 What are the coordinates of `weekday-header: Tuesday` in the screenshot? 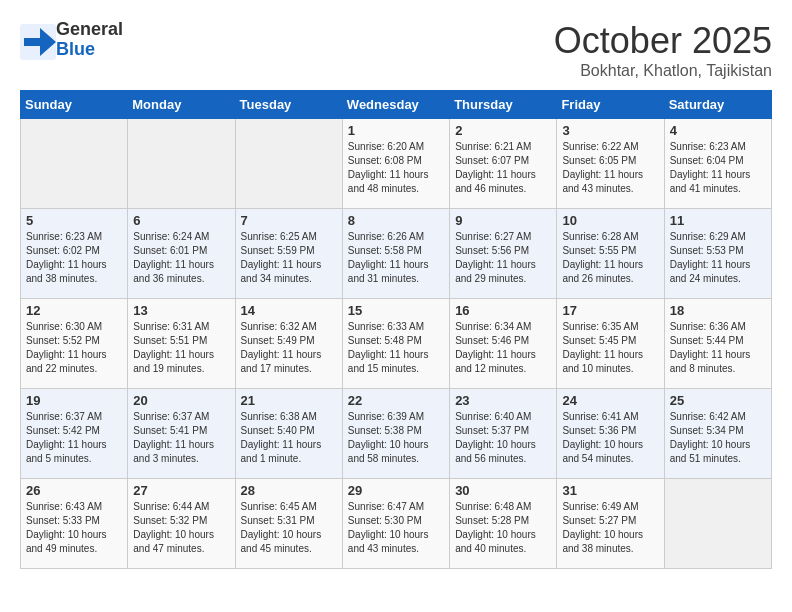 It's located at (288, 105).